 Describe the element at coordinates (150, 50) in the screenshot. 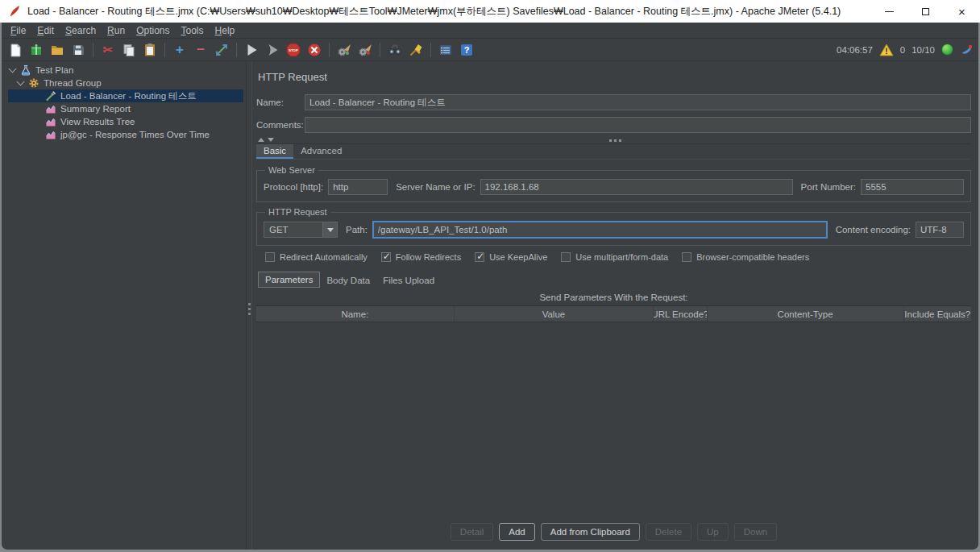

I see `paste-button` at that location.